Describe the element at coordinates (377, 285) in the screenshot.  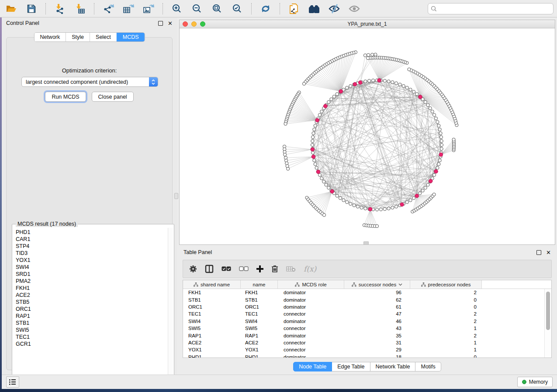
I see `column-header-successor-nodes: successor nodes` at that location.